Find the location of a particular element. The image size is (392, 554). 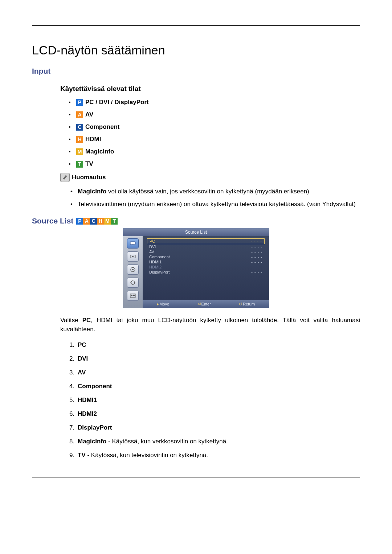

badge-p-icon: P is located at coordinates (80, 102).